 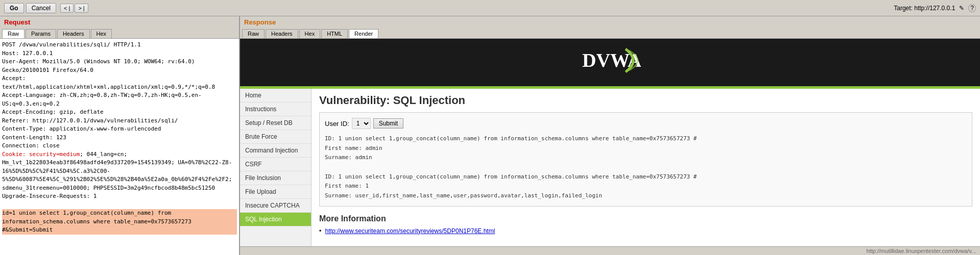 What do you see at coordinates (119, 34) in the screenshot?
I see `request-tab-bar: Raw Params Headers Hex` at bounding box center [119, 34].